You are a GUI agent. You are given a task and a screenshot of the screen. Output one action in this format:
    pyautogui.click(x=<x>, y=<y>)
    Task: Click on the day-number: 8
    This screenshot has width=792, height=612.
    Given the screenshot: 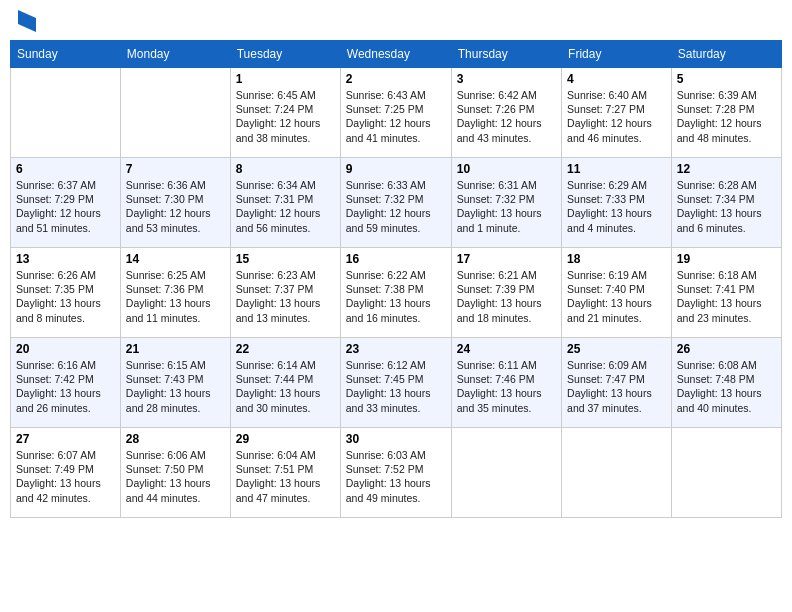 What is the action you would take?
    pyautogui.click(x=286, y=169)
    